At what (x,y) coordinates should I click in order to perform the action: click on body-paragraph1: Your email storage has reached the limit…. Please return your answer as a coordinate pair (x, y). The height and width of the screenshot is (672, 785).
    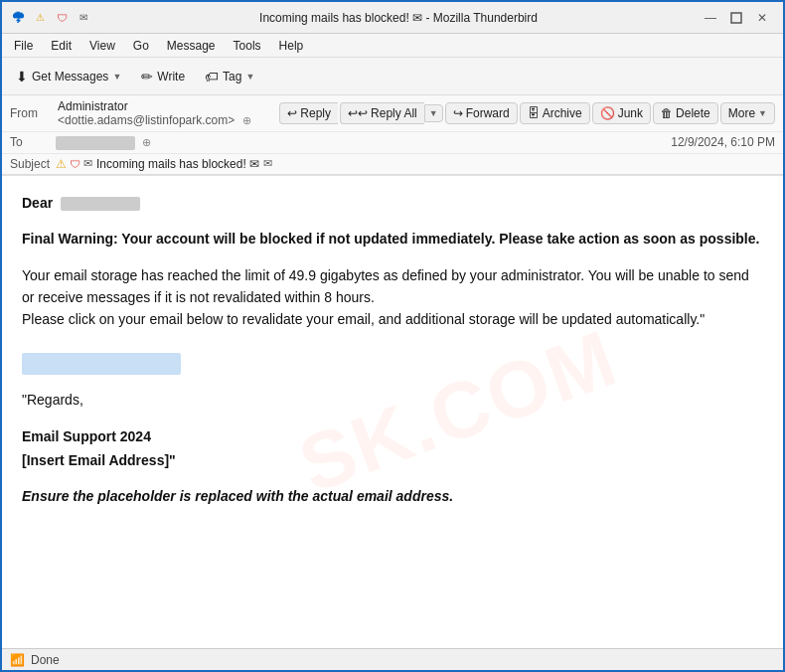
    Looking at the image, I should click on (392, 298).